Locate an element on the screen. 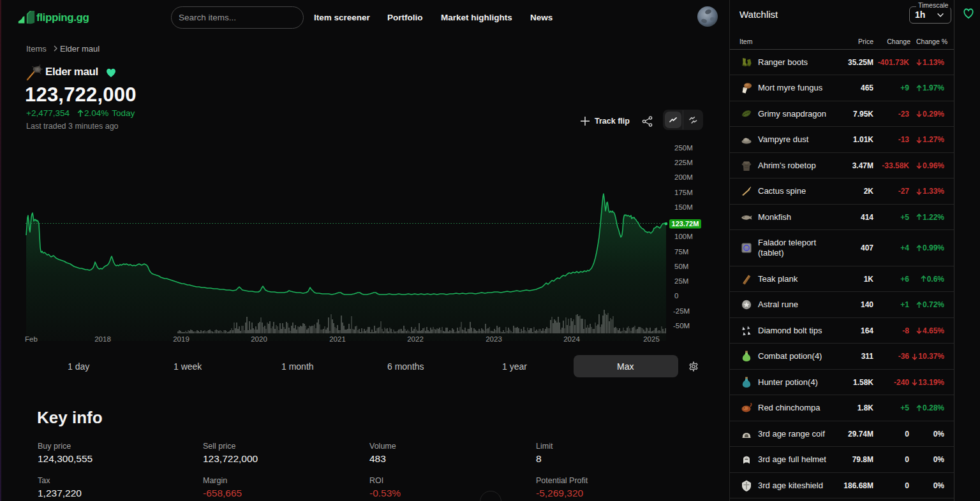 The width and height of the screenshot is (980, 501). svg-text: 200M is located at coordinates (684, 177).